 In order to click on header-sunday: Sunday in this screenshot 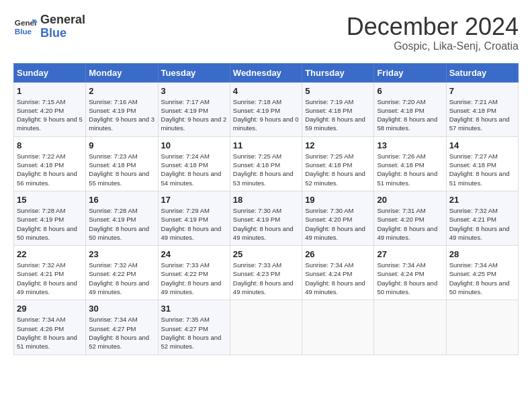, I will do `click(50, 73)`.